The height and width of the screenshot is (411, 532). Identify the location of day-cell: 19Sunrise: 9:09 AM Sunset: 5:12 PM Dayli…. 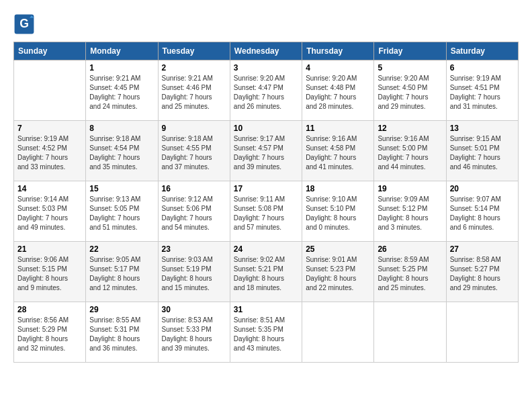
(410, 212).